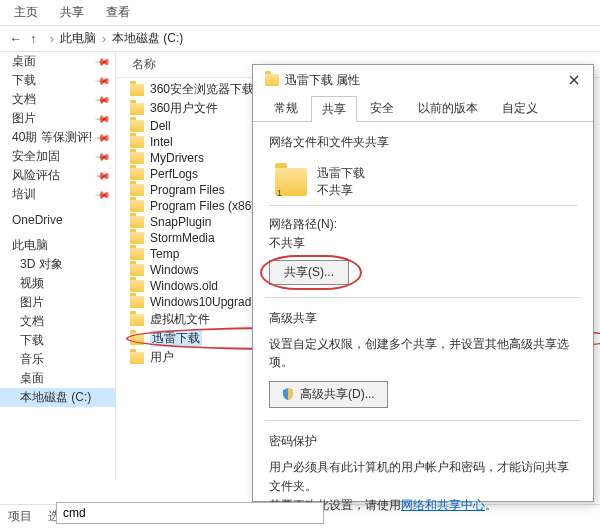 The image size is (600, 528). Describe the element at coordinates (182, 238) in the screenshot. I see `folder-name: StormMedia` at that location.